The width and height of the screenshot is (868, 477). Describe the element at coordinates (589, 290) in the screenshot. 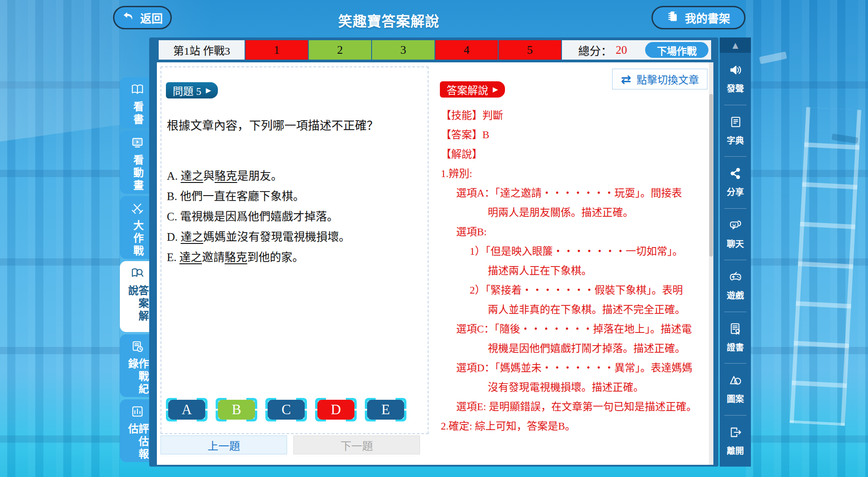

I see `explanation-line: 2）「緊接着・・・・・・・假裝下象棋」。表明` at that location.